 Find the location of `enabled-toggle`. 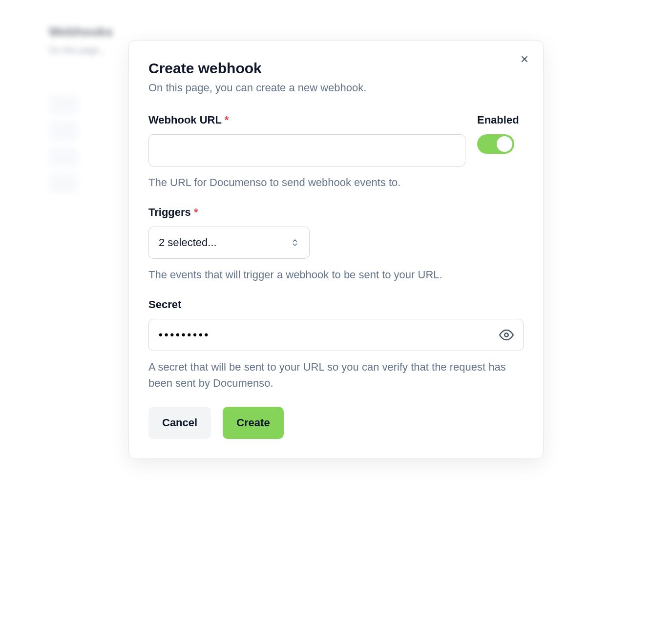

enabled-toggle is located at coordinates (496, 144).